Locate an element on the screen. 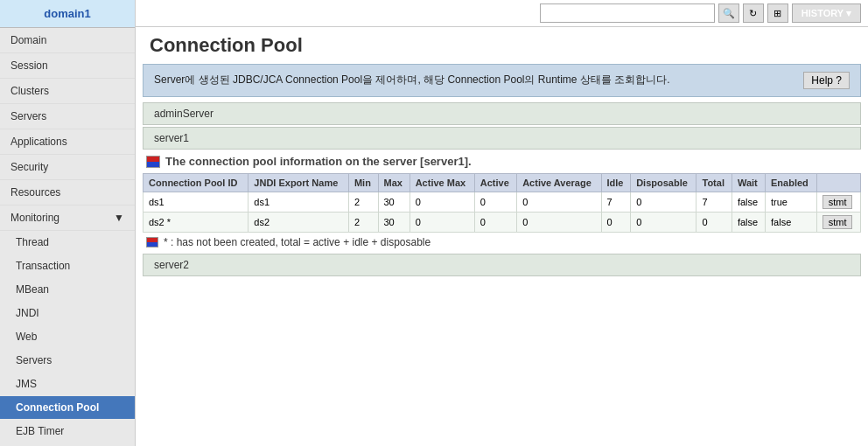 The image size is (868, 446). cell-0-3: 30 is located at coordinates (394, 203).